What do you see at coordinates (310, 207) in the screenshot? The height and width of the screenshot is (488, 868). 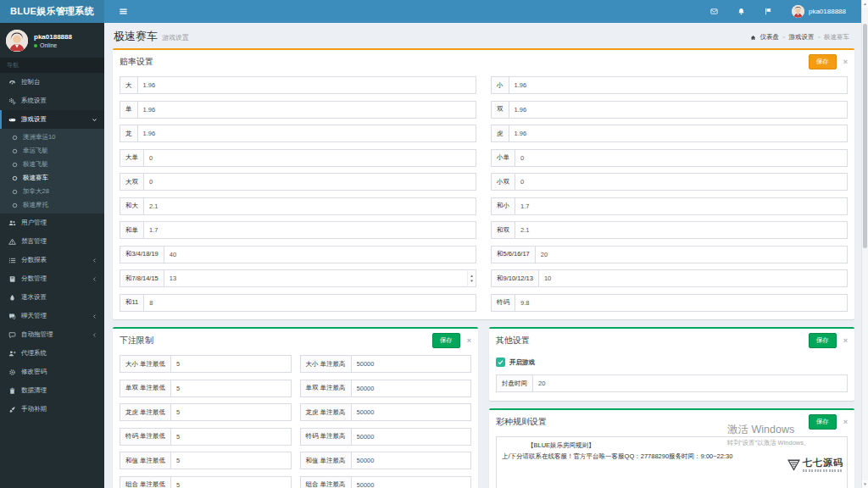 I see `odds-input-heda` at bounding box center [310, 207].